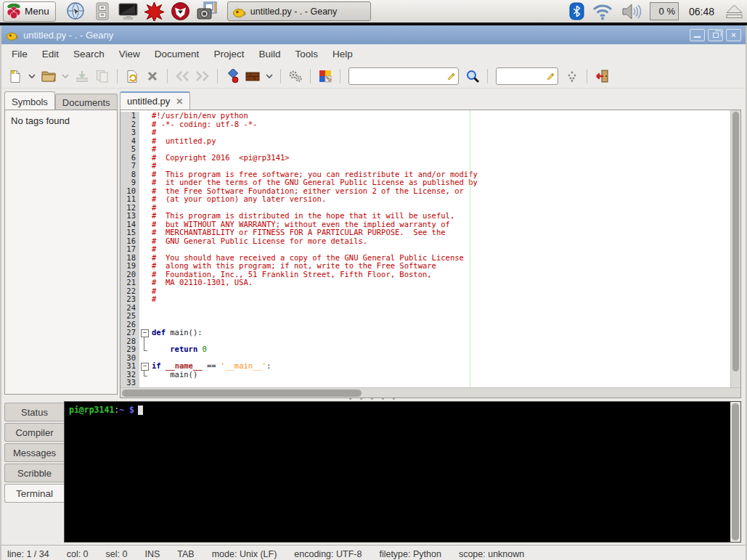 This screenshot has width=747, height=560. I want to click on close-file-button, so click(152, 76).